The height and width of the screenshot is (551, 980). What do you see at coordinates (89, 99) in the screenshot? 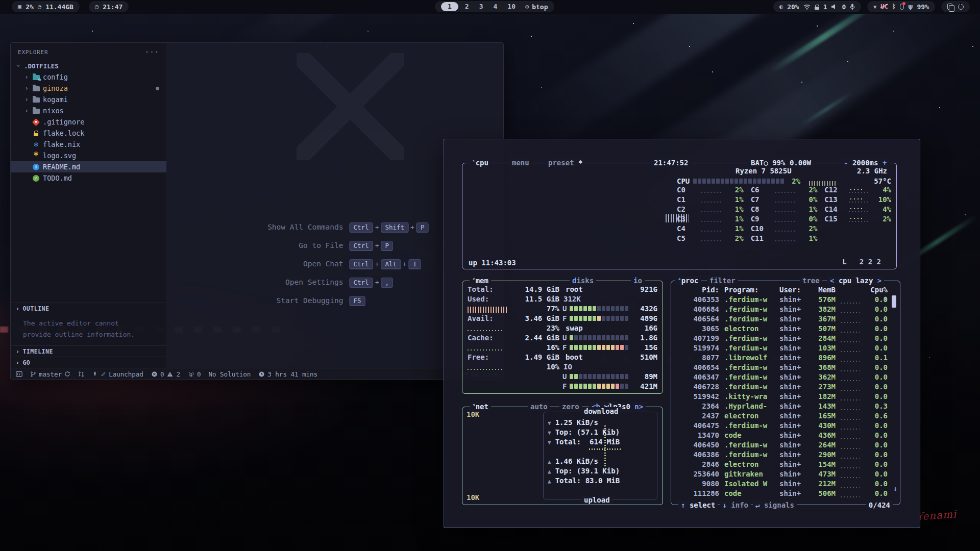
I see `tree-item-kogami: ›kogami` at bounding box center [89, 99].